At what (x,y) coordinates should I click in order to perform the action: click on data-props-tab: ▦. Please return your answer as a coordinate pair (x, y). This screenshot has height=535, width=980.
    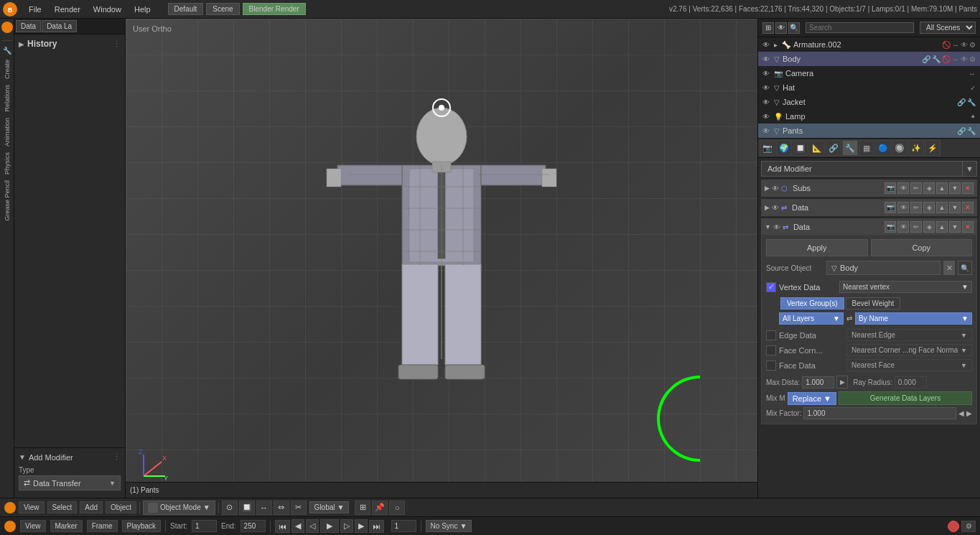
    Looking at the image, I should click on (867, 148).